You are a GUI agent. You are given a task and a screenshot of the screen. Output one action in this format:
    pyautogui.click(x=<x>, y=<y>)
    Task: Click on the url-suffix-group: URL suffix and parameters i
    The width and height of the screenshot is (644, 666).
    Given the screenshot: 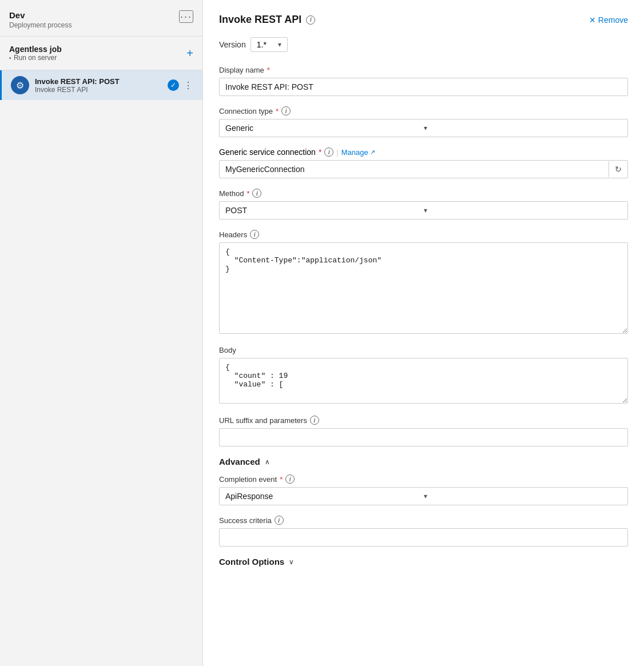 What is the action you would take?
    pyautogui.click(x=423, y=431)
    